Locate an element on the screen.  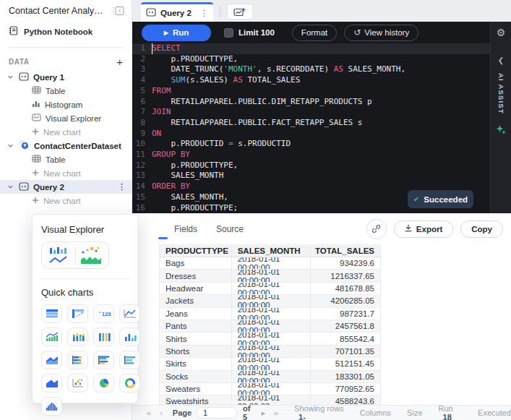
prev-page-icon: ‹ is located at coordinates (161, 413).